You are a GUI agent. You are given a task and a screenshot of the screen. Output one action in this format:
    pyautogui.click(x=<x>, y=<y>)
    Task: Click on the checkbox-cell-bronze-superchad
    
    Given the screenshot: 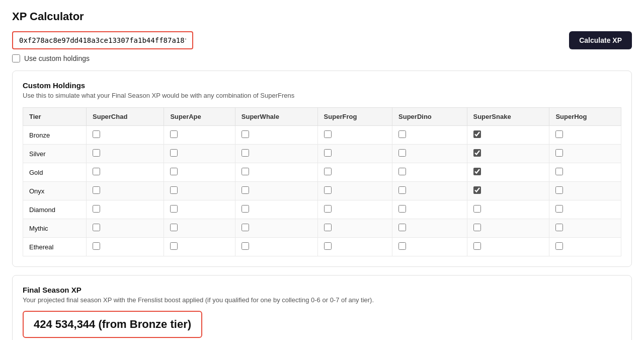 What is the action you would take?
    pyautogui.click(x=125, y=135)
    